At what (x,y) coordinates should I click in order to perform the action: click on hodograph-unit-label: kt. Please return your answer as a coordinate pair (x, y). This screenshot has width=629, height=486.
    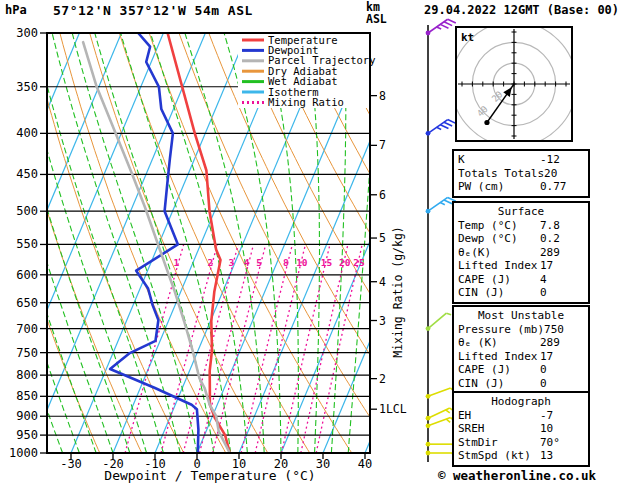
    Looking at the image, I should click on (468, 38).